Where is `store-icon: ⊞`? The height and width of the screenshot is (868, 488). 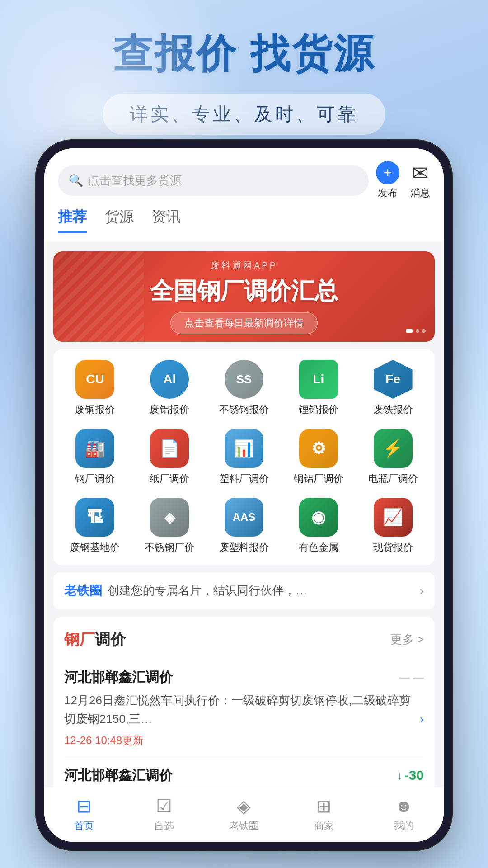 store-icon: ⊞ is located at coordinates (324, 806).